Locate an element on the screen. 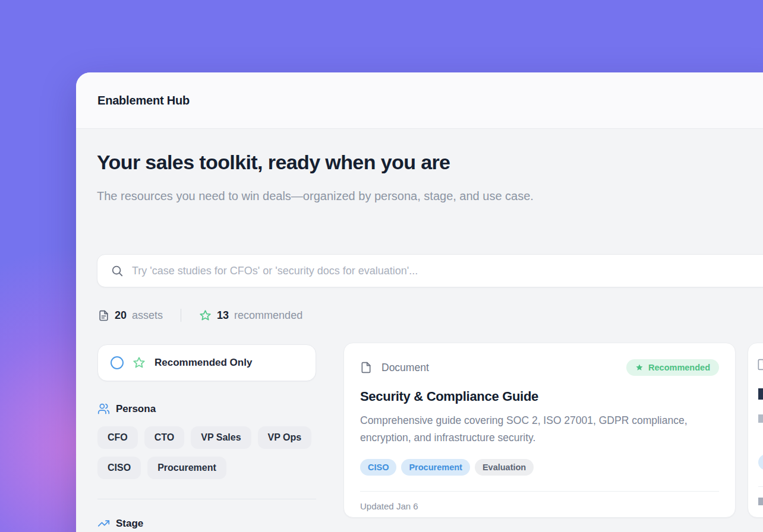 The height and width of the screenshot is (532, 763). search-bar is located at coordinates (430, 271).